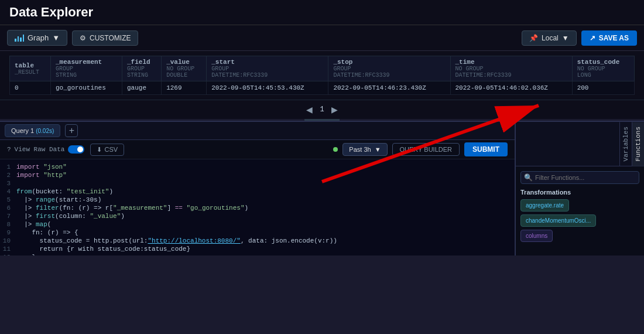 The width and height of the screenshot is (644, 334). What do you see at coordinates (30, 69) in the screenshot?
I see `col-table: table _RESULT` at bounding box center [30, 69].